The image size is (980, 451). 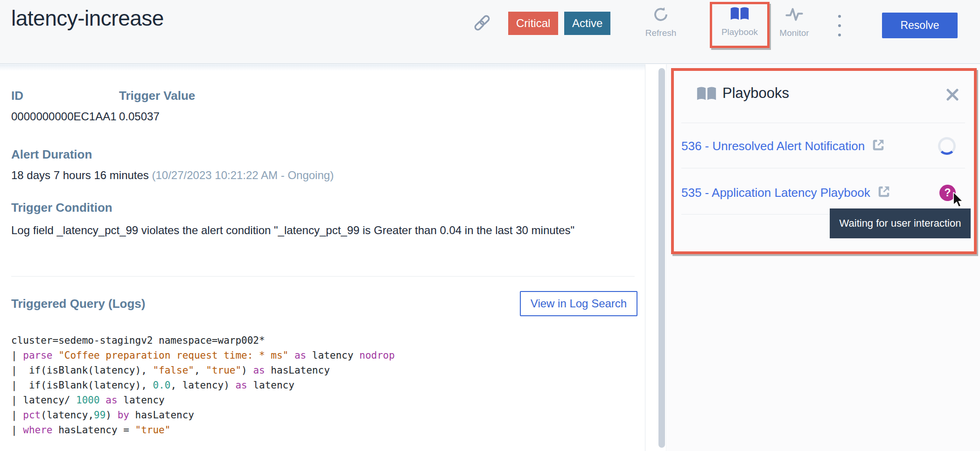 I want to click on query-code: cluster=sedemo-stagingv2 namespace=warp0…, so click(x=203, y=385).